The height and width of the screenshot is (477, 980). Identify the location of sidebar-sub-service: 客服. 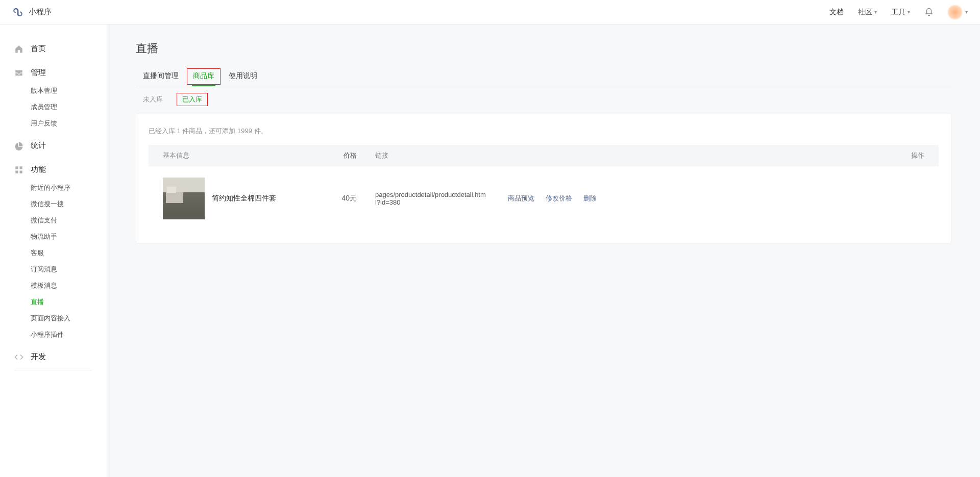
(53, 253).